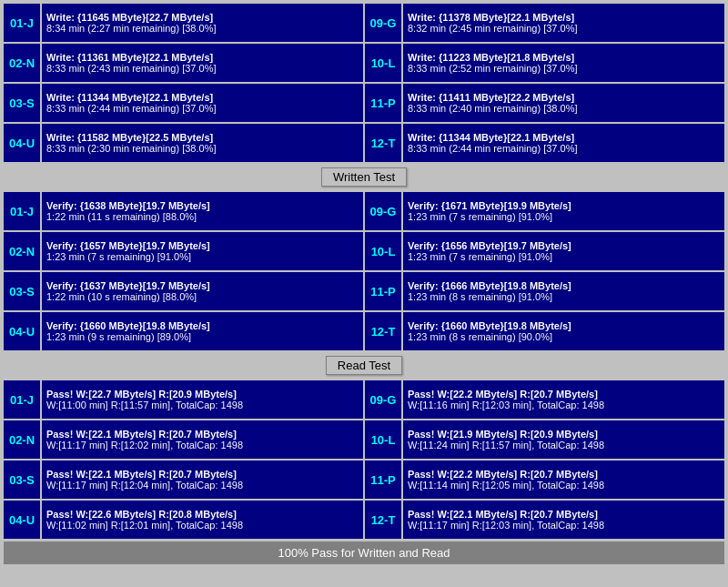 The image size is (728, 587). What do you see at coordinates (202, 68) in the screenshot?
I see `cell-line2-left: 8:33 min (2:43 min remaining) [37.0%]` at bounding box center [202, 68].